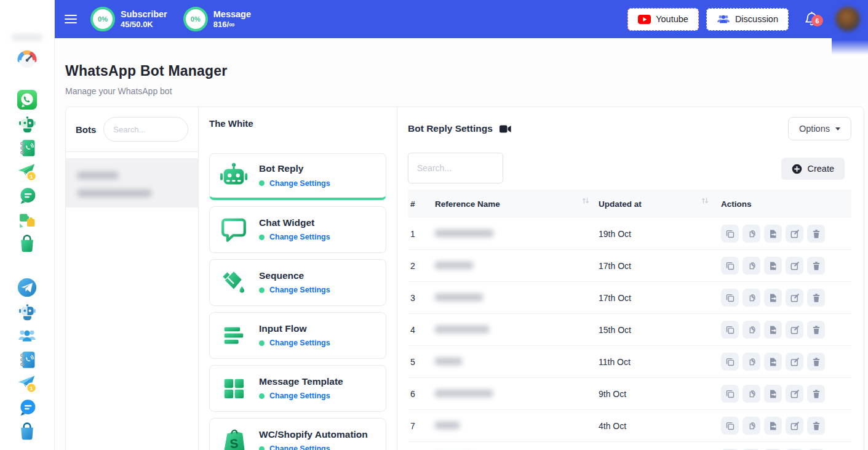  What do you see at coordinates (234, 176) in the screenshot?
I see `bot-reply-robot-icon` at bounding box center [234, 176].